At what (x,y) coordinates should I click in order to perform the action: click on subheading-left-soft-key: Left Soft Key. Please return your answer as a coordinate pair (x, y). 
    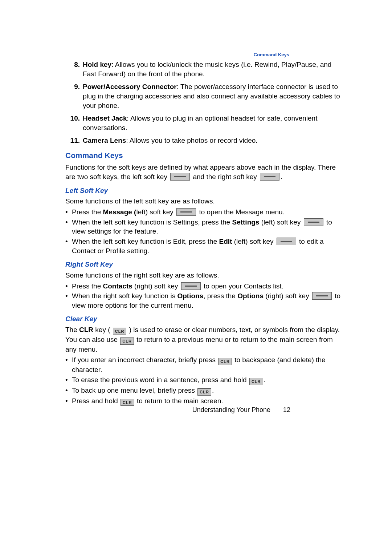
    Looking at the image, I should click on (205, 191).